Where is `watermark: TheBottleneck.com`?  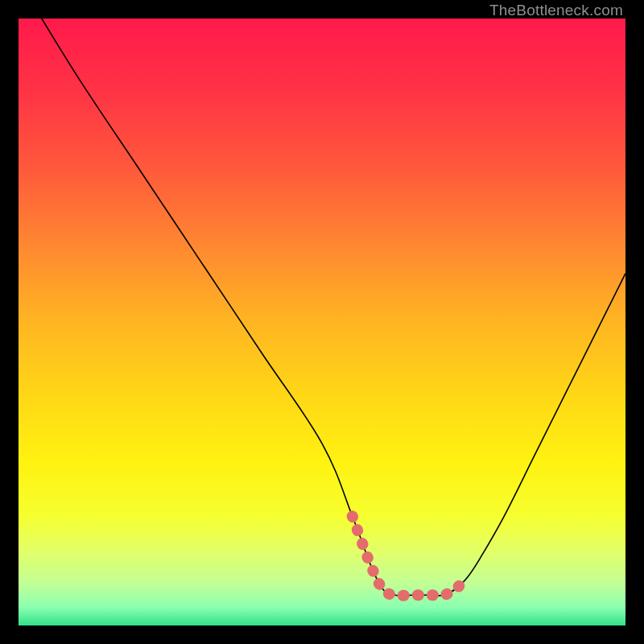
watermark: TheBottleneck.com is located at coordinates (556, 10).